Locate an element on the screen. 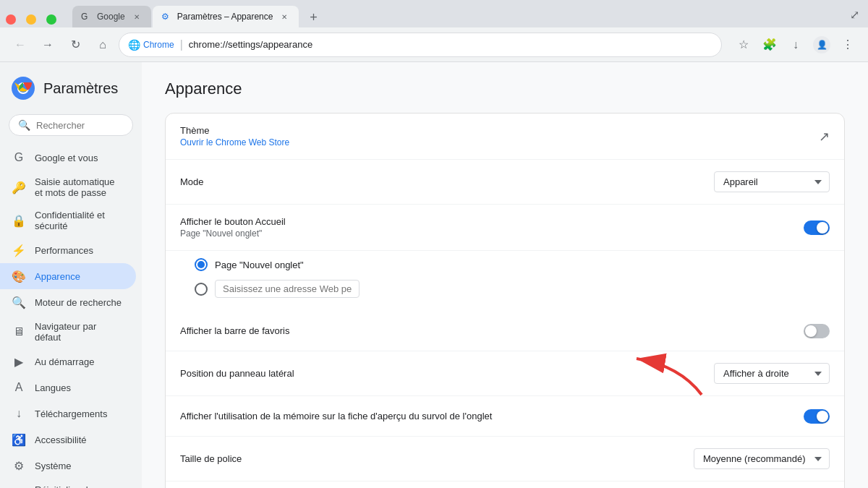 The image size is (868, 488). profile-avatar: 👤 is located at coordinates (822, 45).